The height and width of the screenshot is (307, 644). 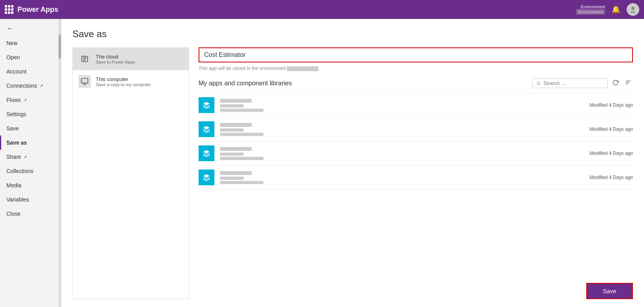 What do you see at coordinates (416, 83) in the screenshot?
I see `apps-section-header: My apps and component libraries` at bounding box center [416, 83].